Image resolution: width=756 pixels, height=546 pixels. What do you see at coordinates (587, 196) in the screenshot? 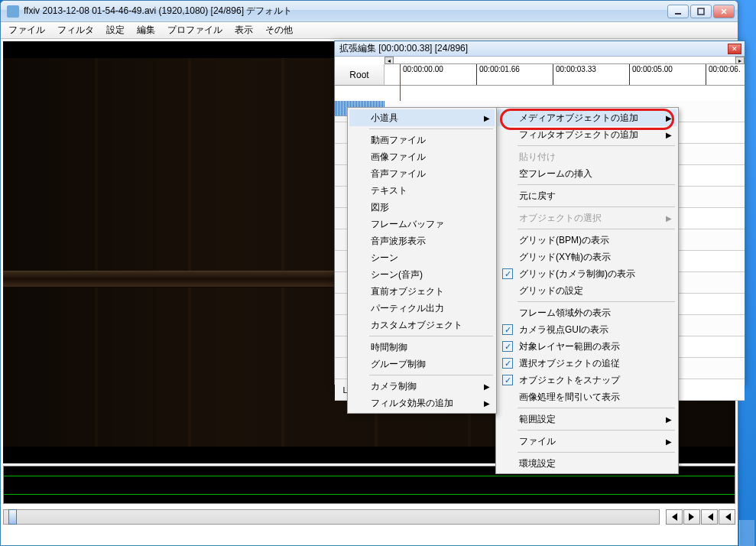
I see `ctx-item: 元に戻す` at bounding box center [587, 196].